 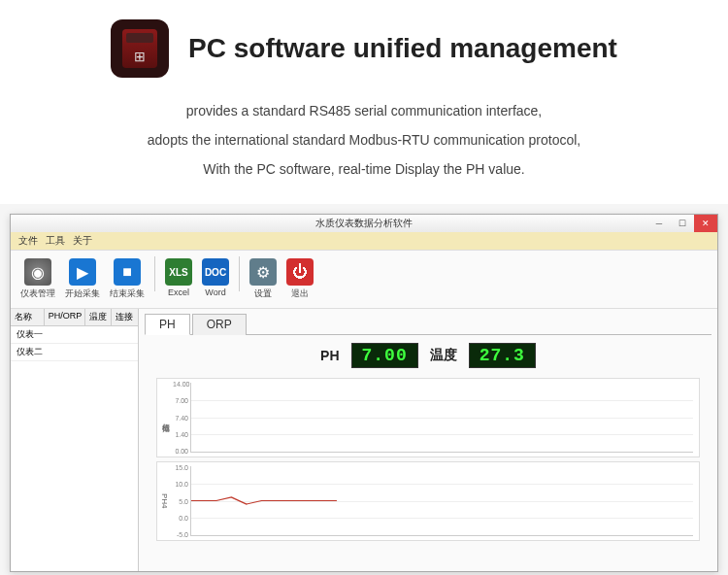 What do you see at coordinates (181, 418) in the screenshot?
I see `chart-yaxis: 14.00 7.00 7.40 1.40 0.00` at bounding box center [181, 418].